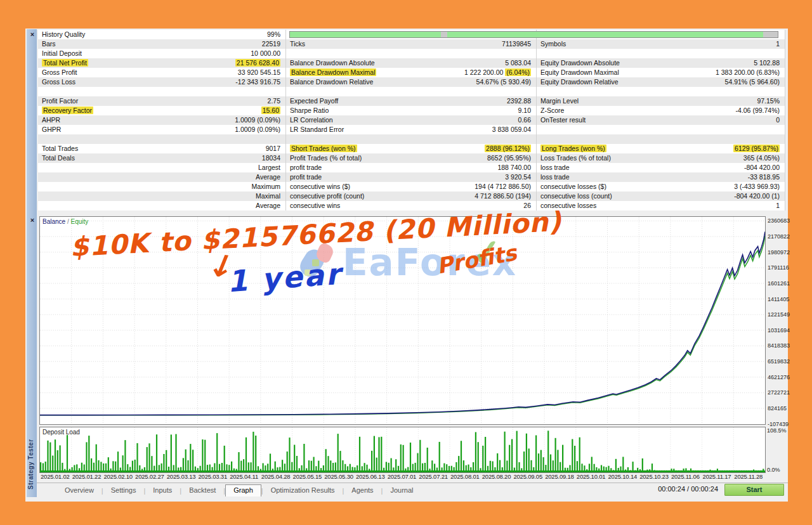  Describe the element at coordinates (759, 148) in the screenshot. I see `stat-value: 6129 (95.87%)` at that location.